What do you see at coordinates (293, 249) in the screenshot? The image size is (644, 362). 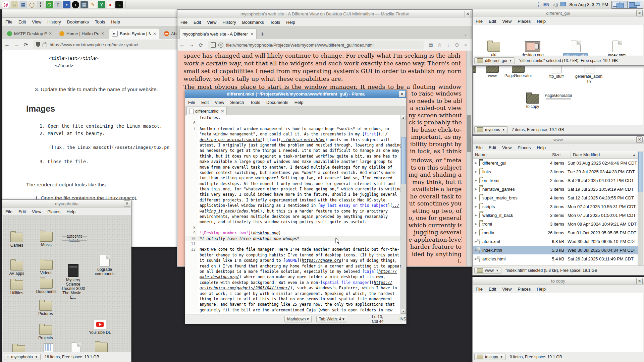 I see `editor-line: 12Next we come to the file manager. Here…` at bounding box center [293, 249].